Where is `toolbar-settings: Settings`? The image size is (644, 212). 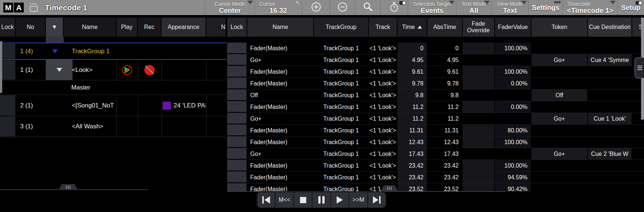
toolbar-settings: Settings is located at coordinates (545, 7).